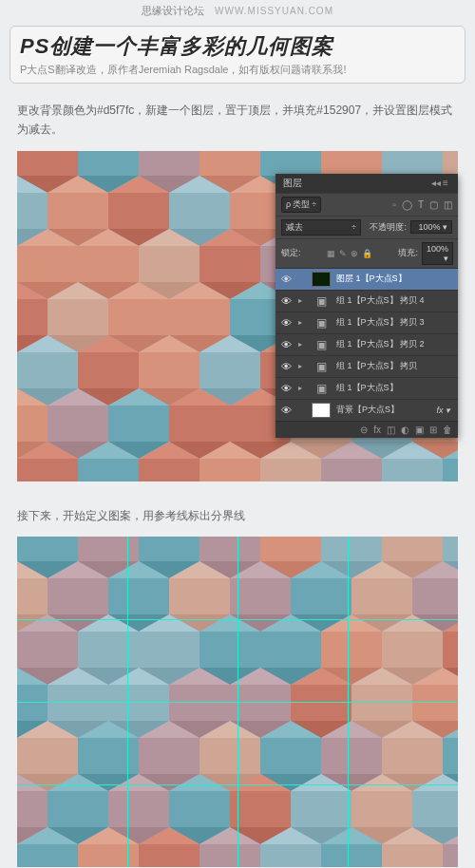  I want to click on instruction-paragraph-1: 更改背景颜色为#d5f7fc，新建一个图层，置于顶层，并填充#152907，并设…, so click(238, 120).